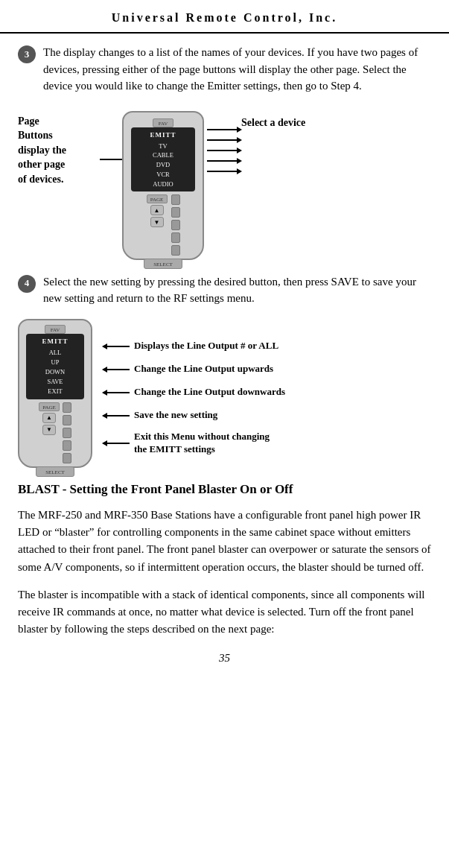 The width and height of the screenshot is (449, 868). I want to click on side-buttons-group, so click(176, 225).